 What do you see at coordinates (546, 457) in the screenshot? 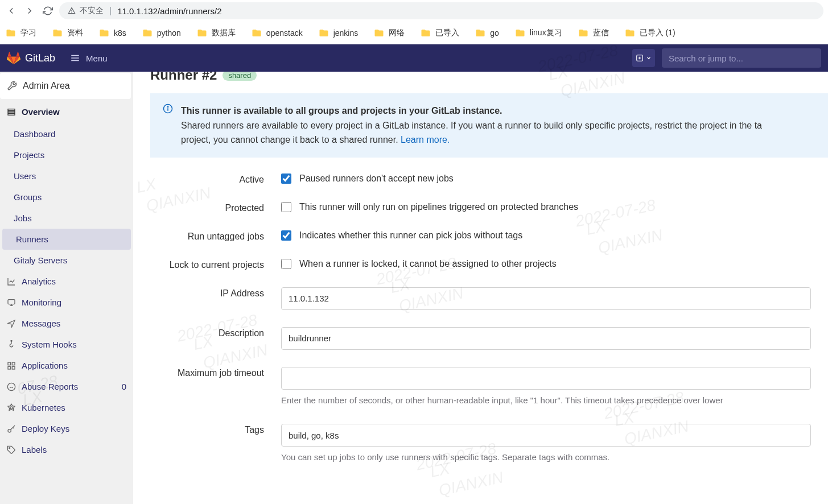
I see `tags-help: You can set up jobs to only use runners …` at bounding box center [546, 457].